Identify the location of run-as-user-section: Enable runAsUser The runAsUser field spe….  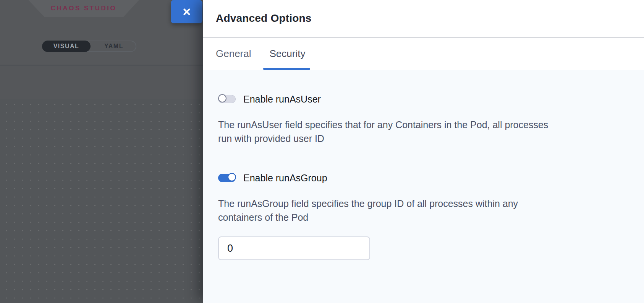
(423, 120).